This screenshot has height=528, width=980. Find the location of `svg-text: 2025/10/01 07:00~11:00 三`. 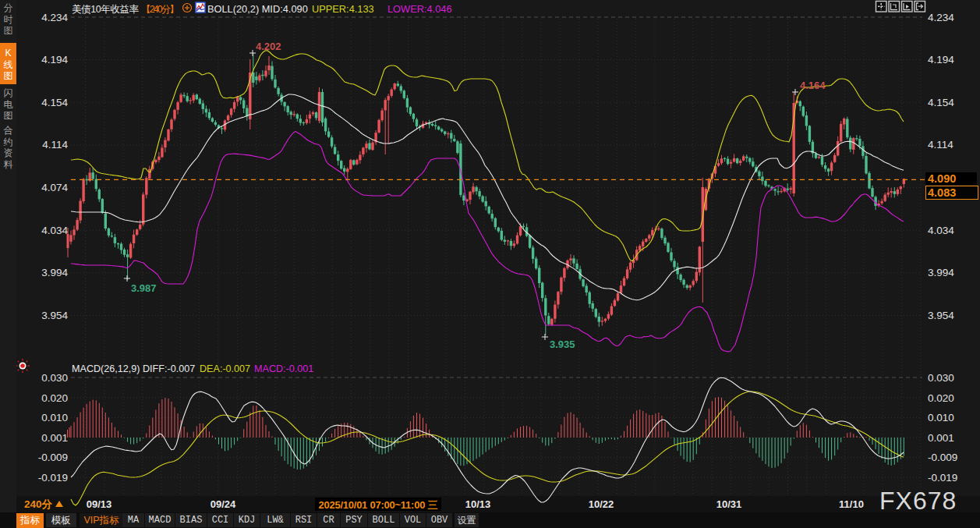

svg-text: 2025/10/01 07:00~11:00 三 is located at coordinates (379, 505).